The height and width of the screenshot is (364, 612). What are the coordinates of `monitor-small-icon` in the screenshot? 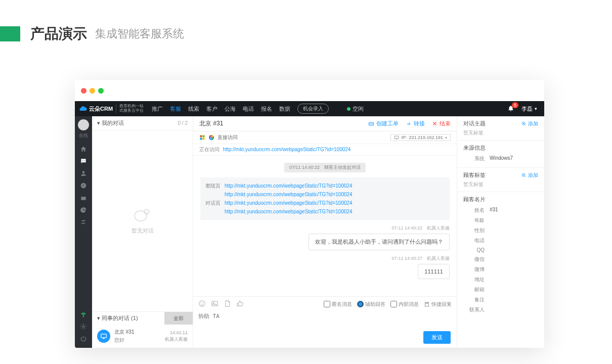 It's located at (397, 138).